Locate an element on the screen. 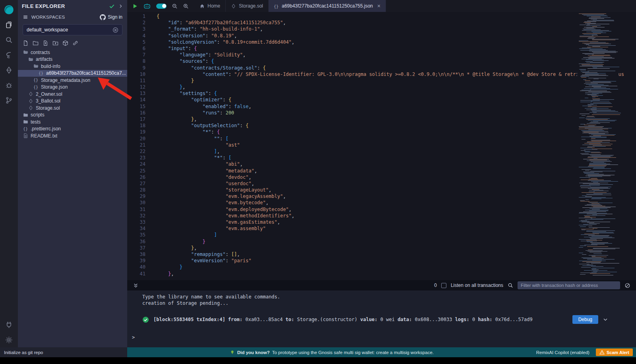 This screenshot has height=364, width=636. clear-console-icon is located at coordinates (627, 285).